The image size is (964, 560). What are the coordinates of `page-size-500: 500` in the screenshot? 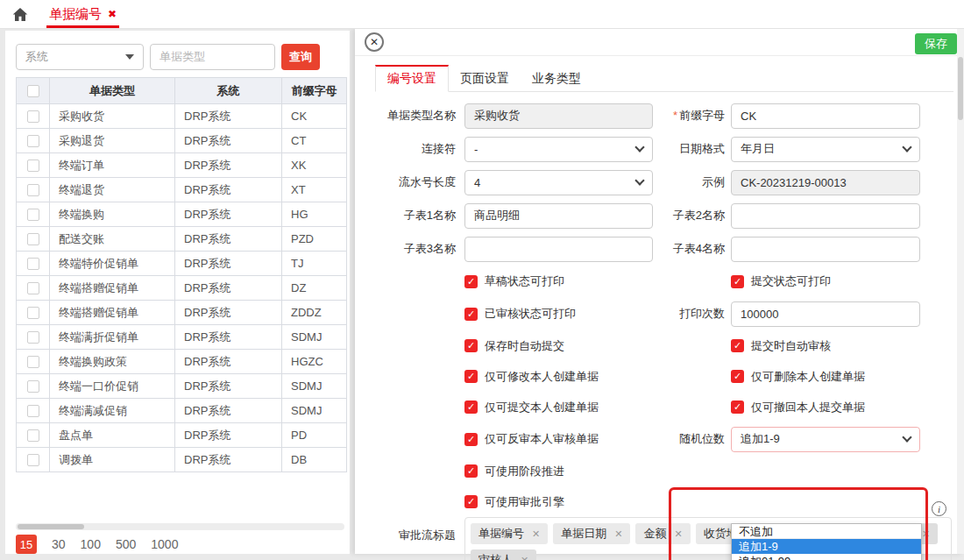 It's located at (126, 544).